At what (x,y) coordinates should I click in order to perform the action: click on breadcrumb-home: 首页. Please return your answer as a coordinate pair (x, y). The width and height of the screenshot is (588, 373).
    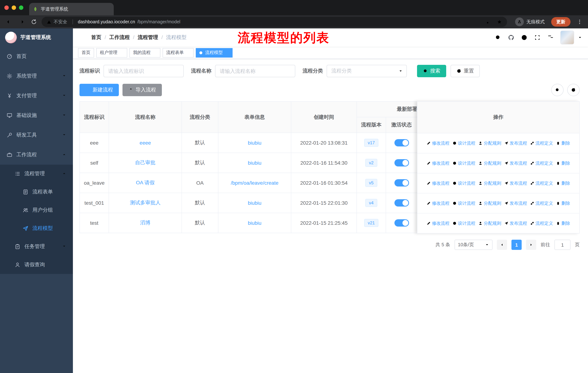
    Looking at the image, I should click on (100, 38).